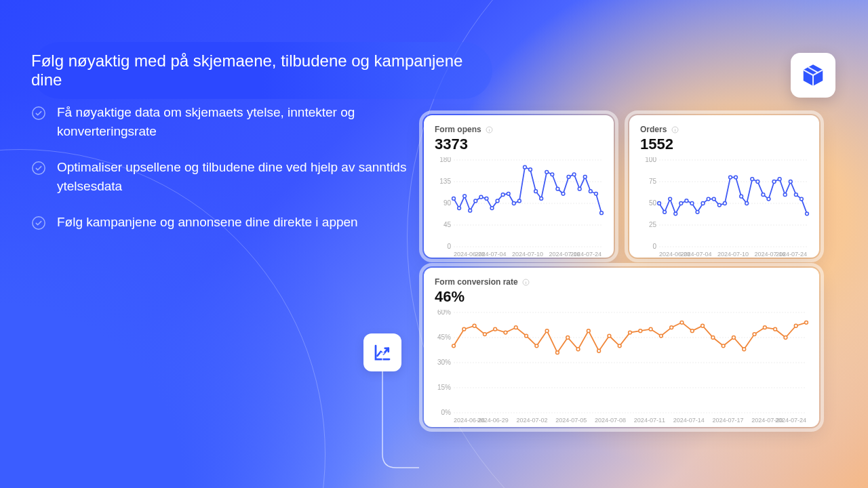 This screenshot has height=488, width=868. Describe the element at coordinates (621, 297) in the screenshot. I see `card-value: 46%` at that location.